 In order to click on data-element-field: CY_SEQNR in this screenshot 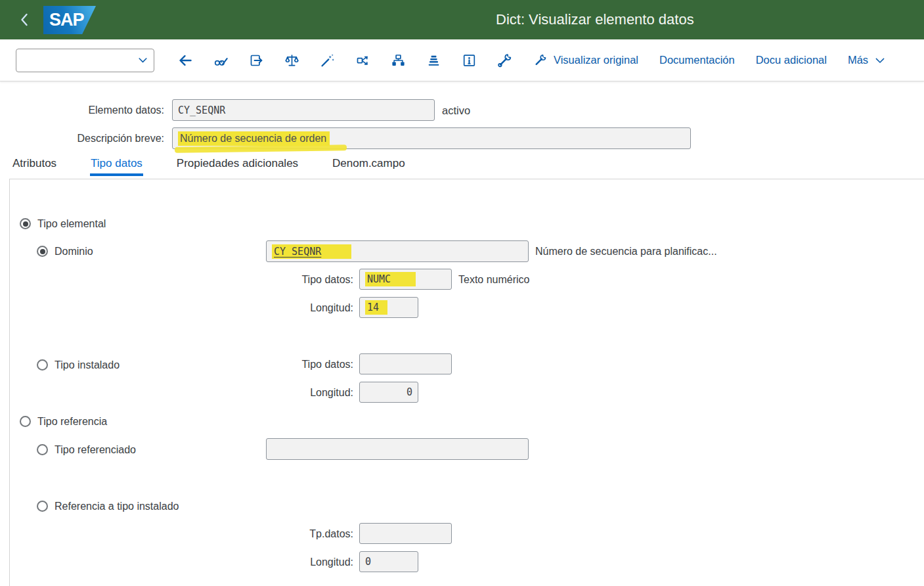, I will do `click(303, 110)`.